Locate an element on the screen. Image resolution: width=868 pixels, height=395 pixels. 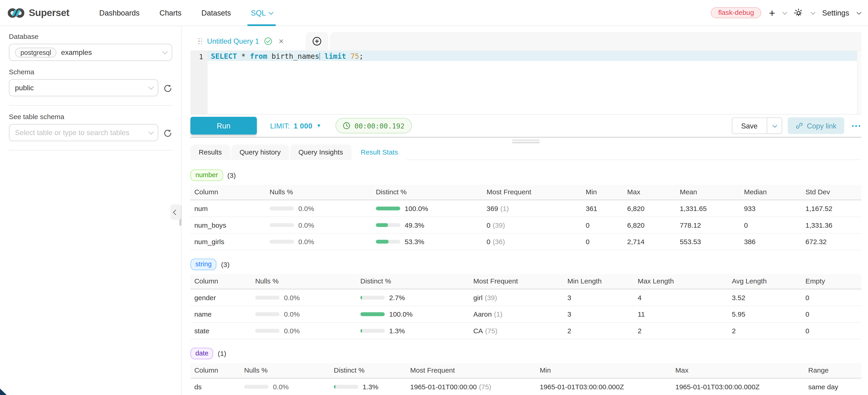
column-header: Avg Length is located at coordinates (765, 281).